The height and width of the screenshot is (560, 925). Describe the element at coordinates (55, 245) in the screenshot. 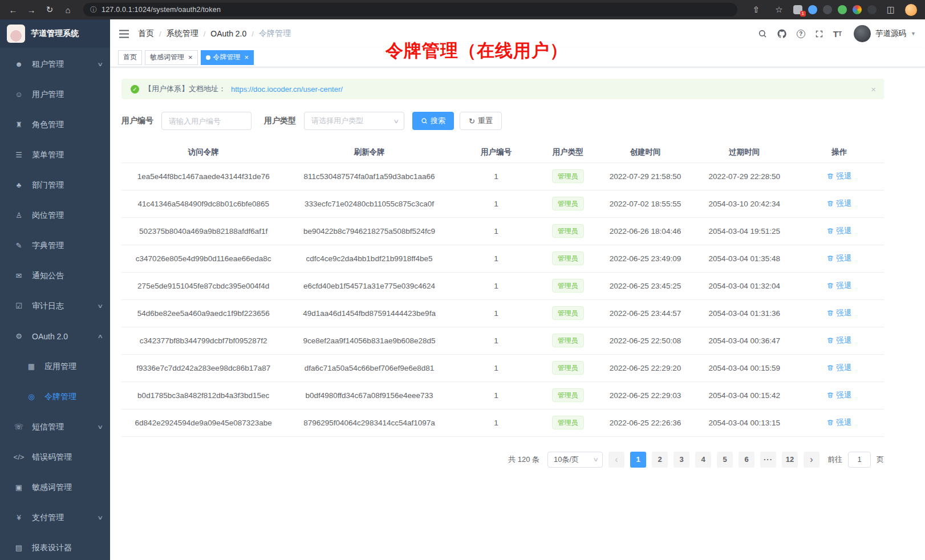

I see `sidebar-item-dict: ✎字典管理` at that location.